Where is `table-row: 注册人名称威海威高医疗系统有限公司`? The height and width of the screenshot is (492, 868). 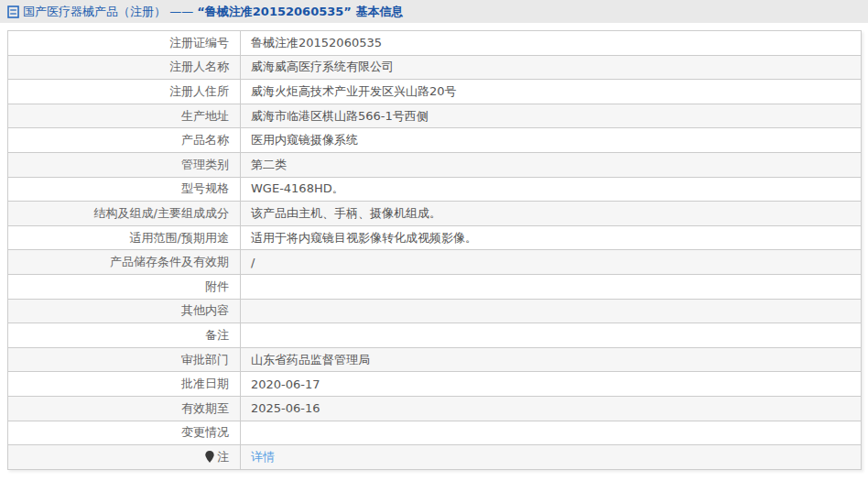 table-row: 注册人名称威海威高医疗系统有限公司 is located at coordinates (435, 68).